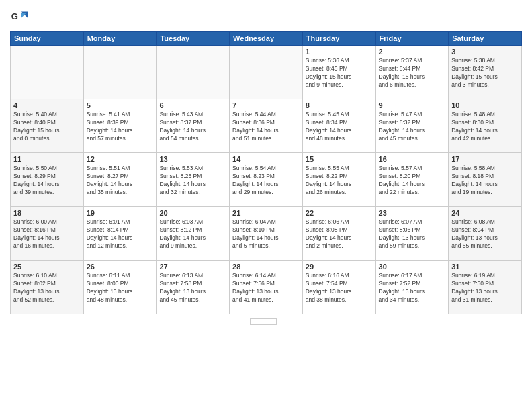 This screenshot has width=532, height=411. Describe the element at coordinates (193, 287) in the screenshot. I see `calendar-day-cell: 27Sunrise: 6:13 AM Sunset: 7:58 PM Dayli…` at that location.